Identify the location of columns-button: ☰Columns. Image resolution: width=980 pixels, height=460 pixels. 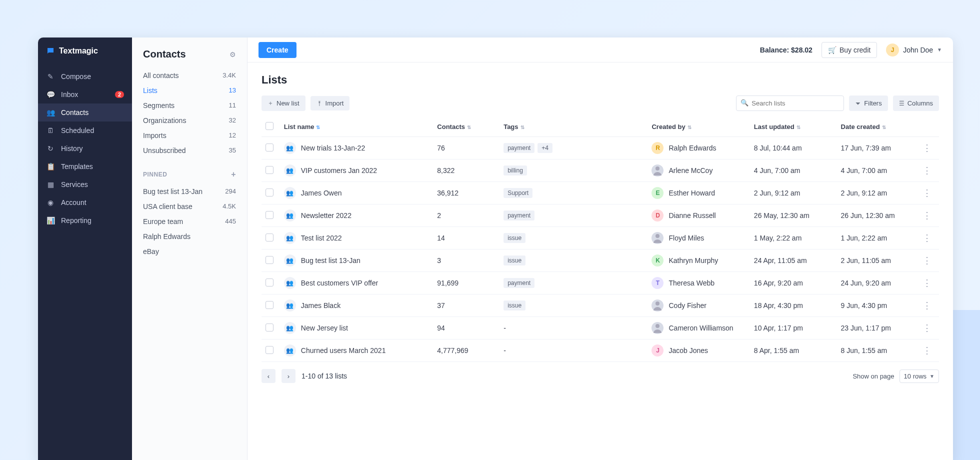
(916, 103).